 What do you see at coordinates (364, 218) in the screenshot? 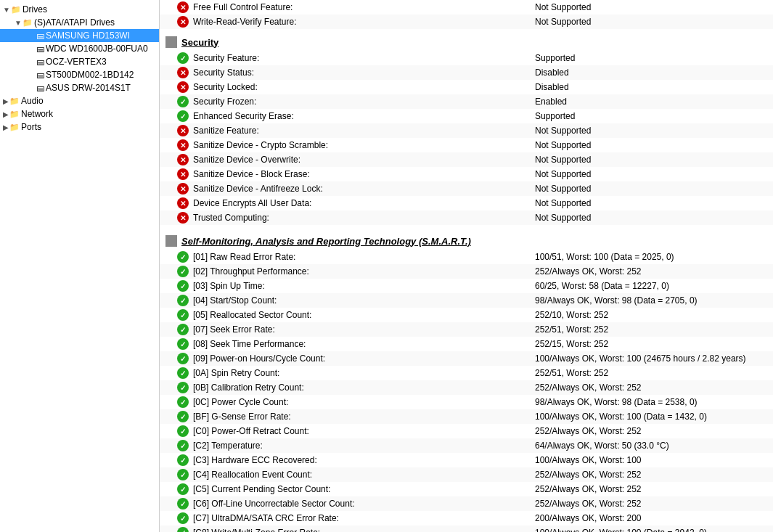
I see `prop-name: Trusted Computing:` at bounding box center [364, 218].